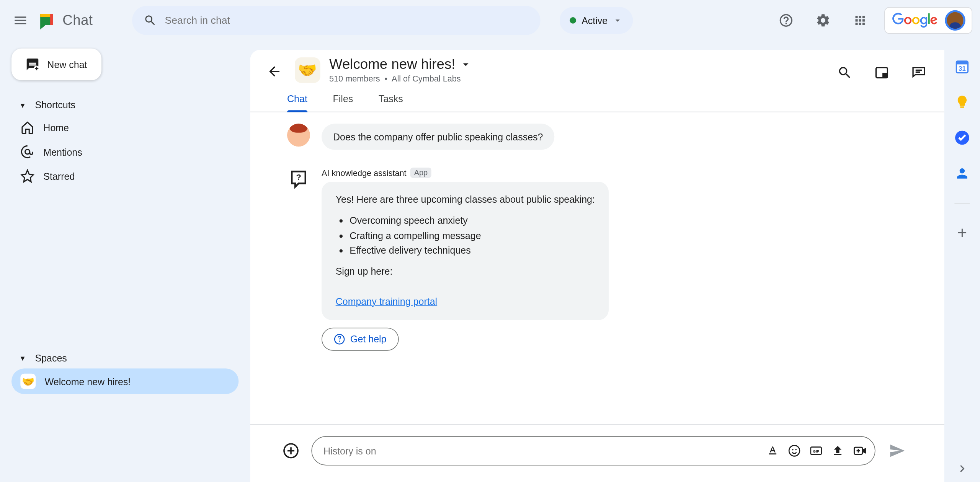 Image resolution: width=980 pixels, height=482 pixels. What do you see at coordinates (28, 128) in the screenshot?
I see `home-icon` at bounding box center [28, 128].